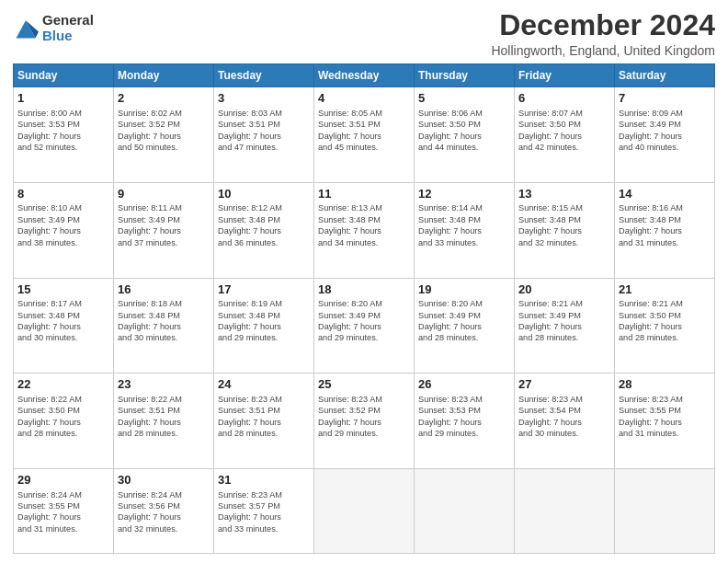 Image resolution: width=728 pixels, height=563 pixels. Describe the element at coordinates (564, 321) in the screenshot. I see `cell-content: Sunrise: 8:21 AM Sunset: 3:49 PM Dayligh…` at that location.